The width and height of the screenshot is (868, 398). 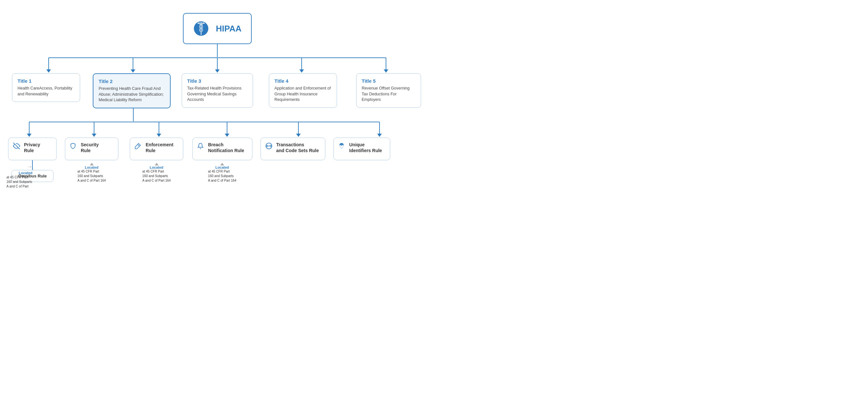 I want to click on enforcement-located-sub: at 45 CFR Part160 and SubpartsA and C of…, so click(x=156, y=176).